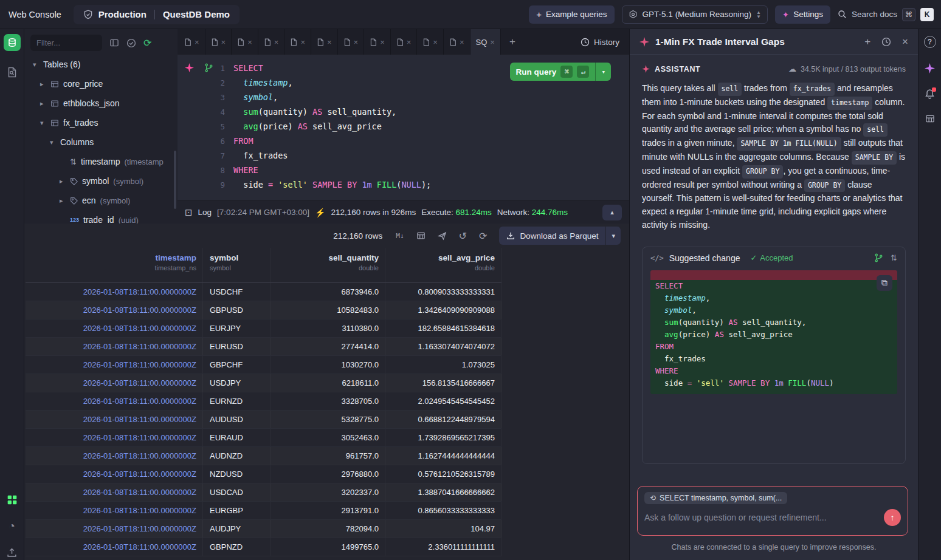 Image resolution: width=941 pixels, height=560 pixels. I want to click on table-row: 2026-01-08T18:11:00.0000000ZAUDUSD532877…, so click(264, 420).